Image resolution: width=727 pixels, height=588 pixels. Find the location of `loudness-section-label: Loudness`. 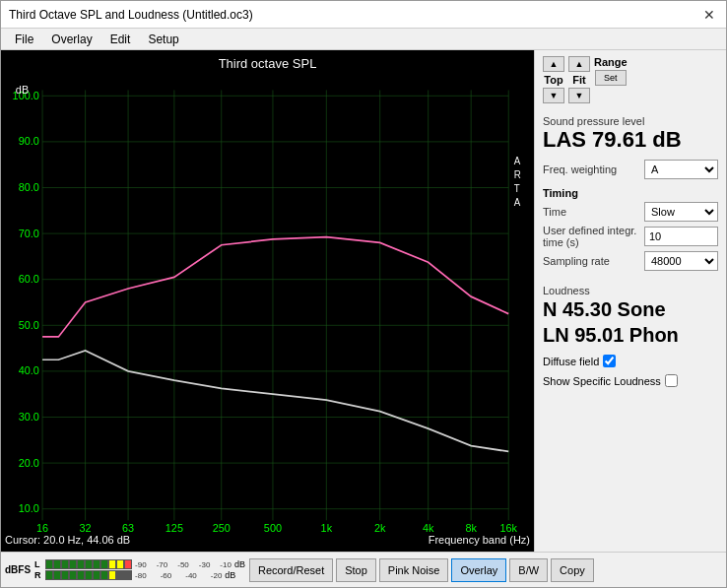

loudness-section-label: Loudness is located at coordinates (630, 291).